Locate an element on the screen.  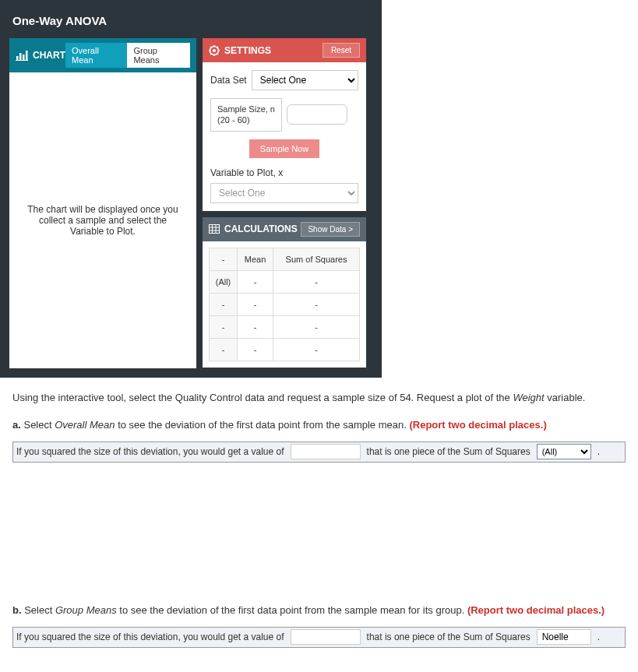
dataset-label: Data Set is located at coordinates (229, 80).